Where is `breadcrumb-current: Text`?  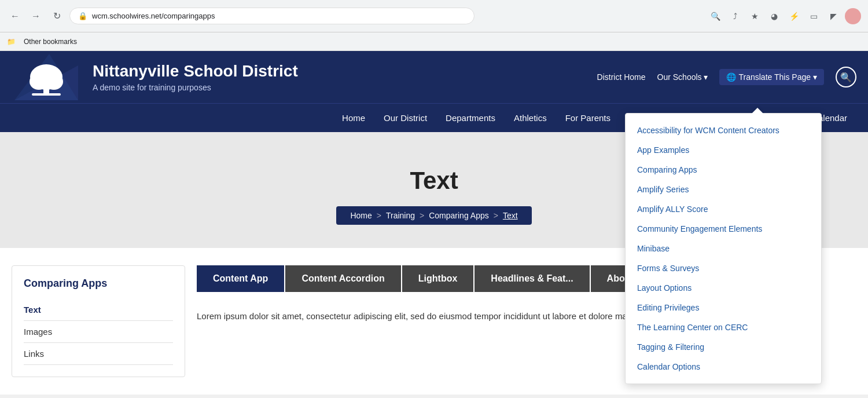 breadcrumb-current: Text is located at coordinates (510, 216).